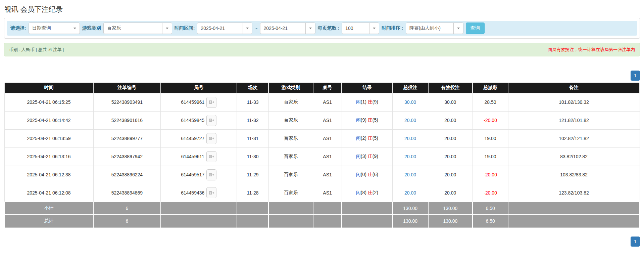 This screenshot has width=644, height=256. Describe the element at coordinates (133, 28) in the screenshot. I see `game-type-value: 百家乐` at that location.